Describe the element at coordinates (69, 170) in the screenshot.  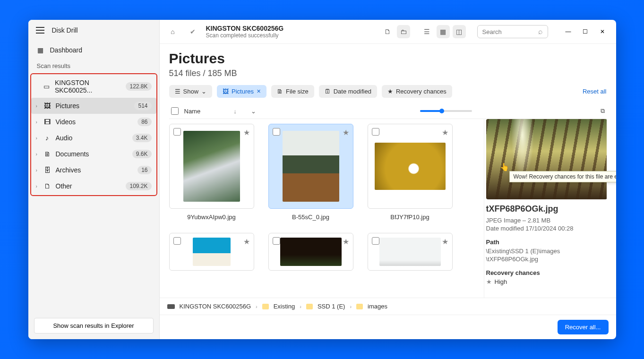
I see `sidebar-item-label: Archives` at that location.